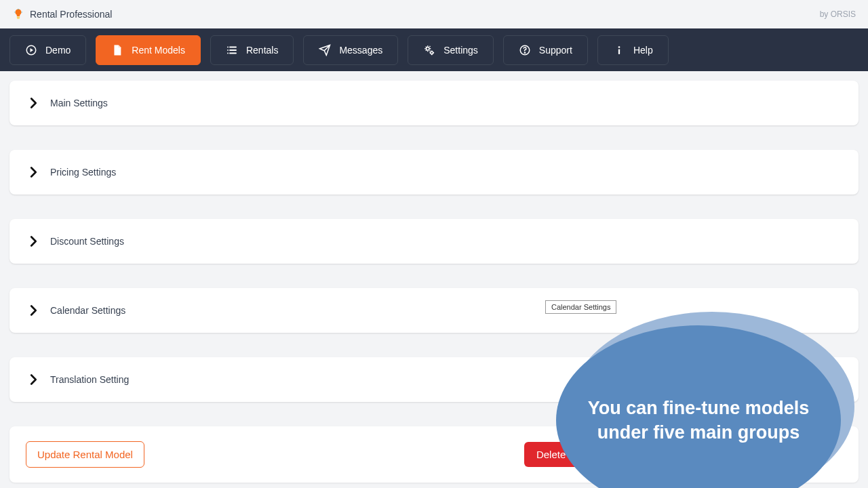 This screenshot has height=488, width=868. I want to click on gears-icon, so click(429, 50).